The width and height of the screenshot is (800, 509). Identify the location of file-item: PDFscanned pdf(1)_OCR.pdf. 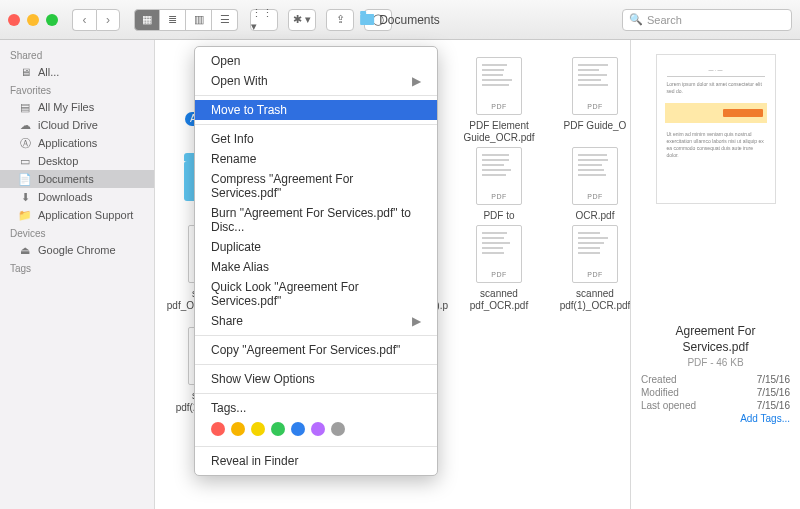
(588, 274).